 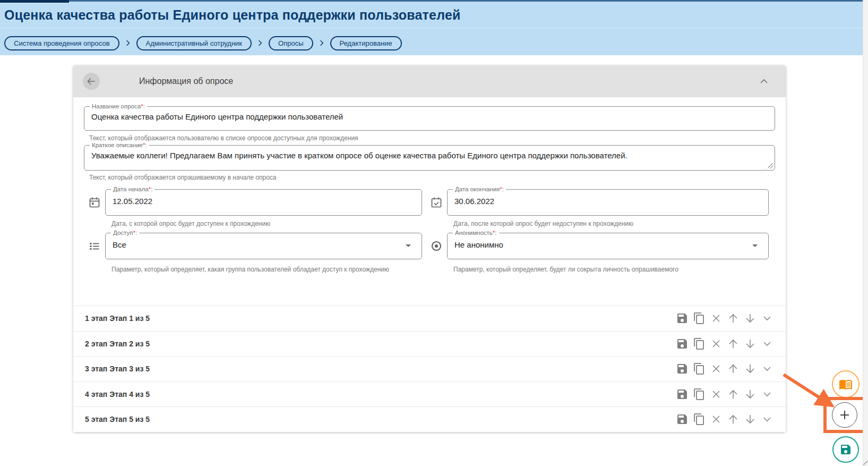 What do you see at coordinates (224, 138) in the screenshot?
I see `survey-name-helper: Текст, который отображается пользователю…` at bounding box center [224, 138].